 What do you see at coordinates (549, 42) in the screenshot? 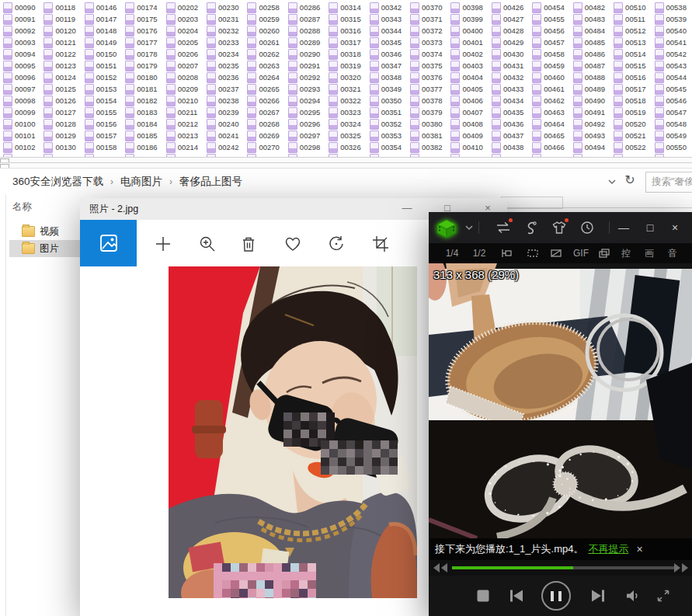
I see `file-item: 00457` at bounding box center [549, 42].